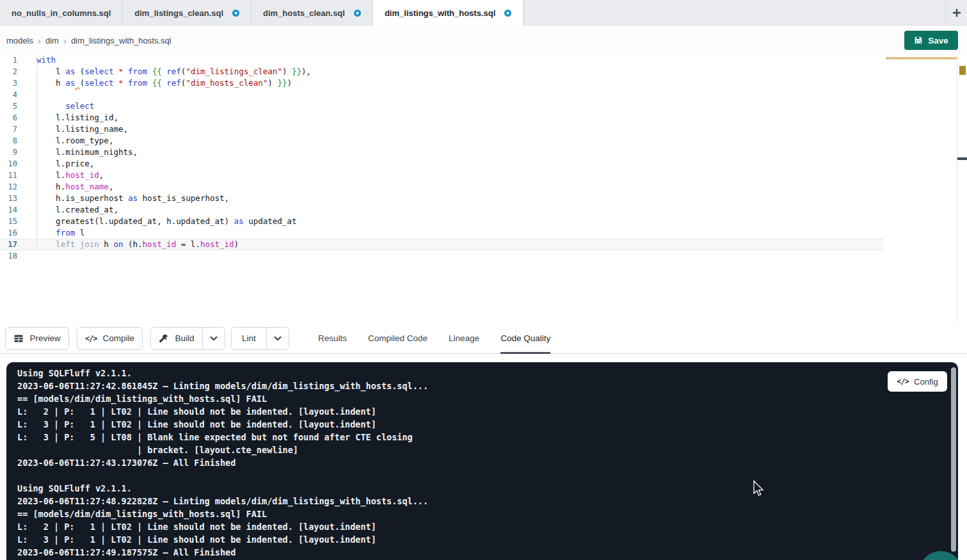  I want to click on lint-dropdown-button, so click(278, 339).